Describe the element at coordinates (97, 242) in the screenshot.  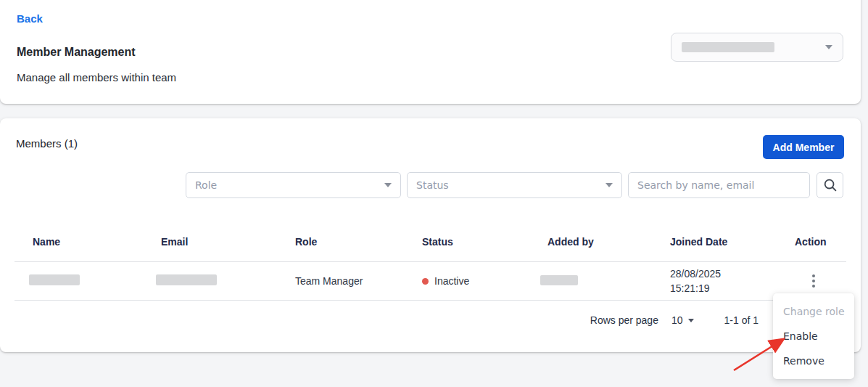
I see `column-header-name: Name` at that location.